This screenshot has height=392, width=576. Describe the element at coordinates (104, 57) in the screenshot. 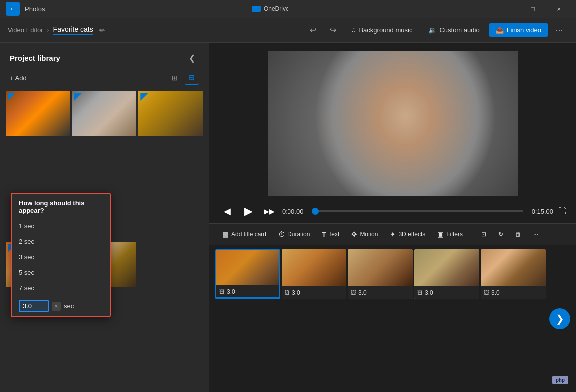

I see `project-library-header: Project library ❮` at that location.